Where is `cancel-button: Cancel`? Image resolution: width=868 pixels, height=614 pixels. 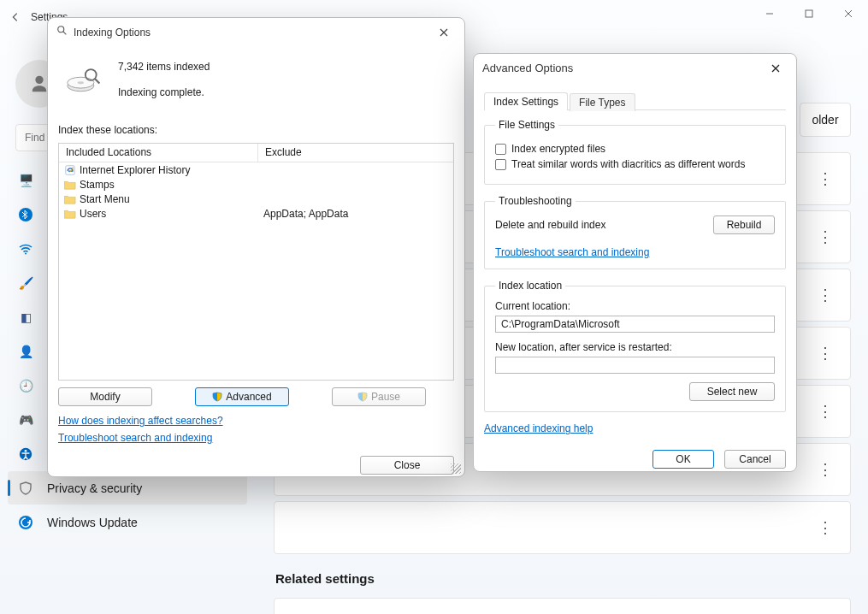
cancel-button: Cancel is located at coordinates (755, 459).